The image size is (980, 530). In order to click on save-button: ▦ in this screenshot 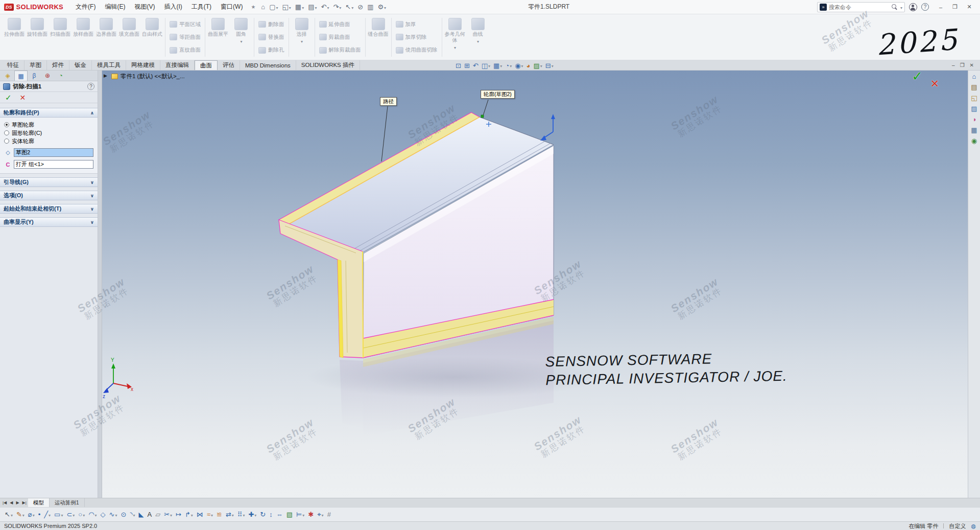, I will do `click(299, 7)`.